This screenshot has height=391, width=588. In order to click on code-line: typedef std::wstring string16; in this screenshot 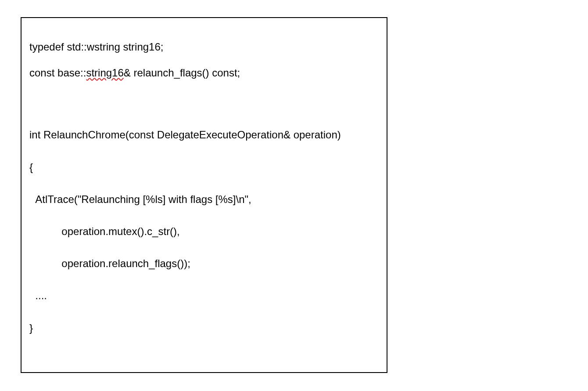, I will do `click(204, 47)`.